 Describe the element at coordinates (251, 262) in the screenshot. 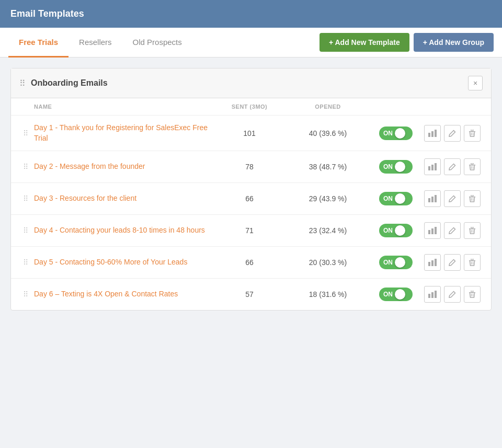

I see `table-row: ⠿ Day 5 - Contacting 50-60% More of Your…` at that location.